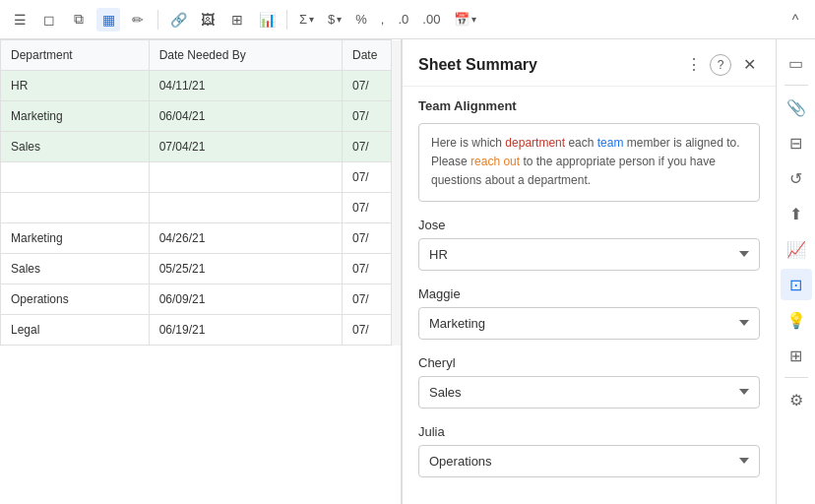 This screenshot has width=815, height=504. I want to click on activity-icon: 📈, so click(796, 249).